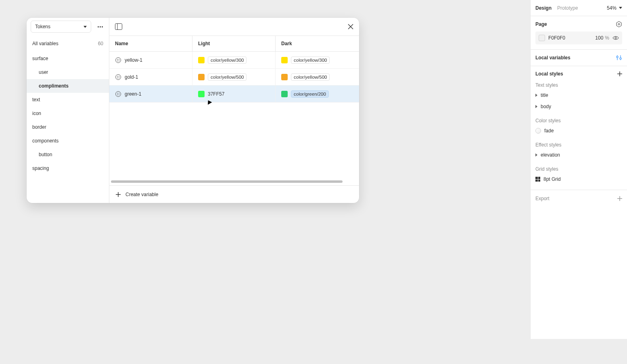 This screenshot has height=364, width=627. What do you see at coordinates (68, 141) in the screenshot?
I see `group-item: components` at bounding box center [68, 141].